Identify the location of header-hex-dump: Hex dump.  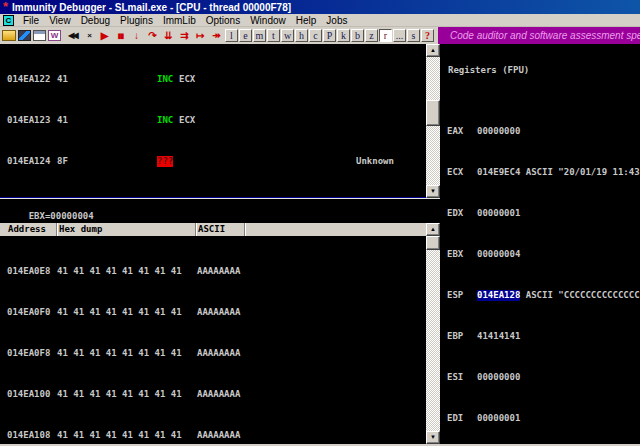
(126, 230).